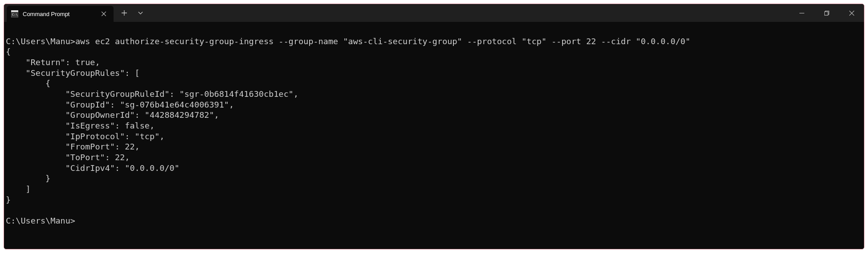 The height and width of the screenshot is (253, 868). I want to click on terminal-line: "SecurityGroupRuleId": "sgr-0b6814f41630…, so click(152, 94).